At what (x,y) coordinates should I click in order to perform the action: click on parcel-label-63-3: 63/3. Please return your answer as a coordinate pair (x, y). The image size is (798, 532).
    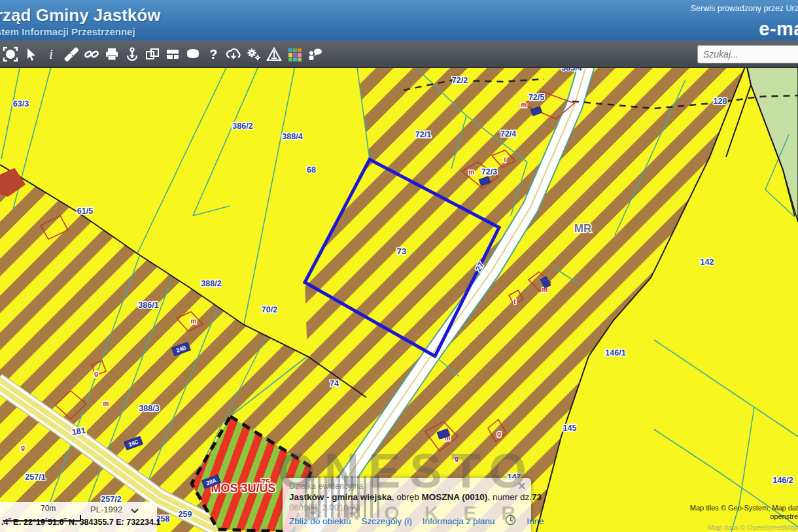
    Looking at the image, I should click on (21, 104).